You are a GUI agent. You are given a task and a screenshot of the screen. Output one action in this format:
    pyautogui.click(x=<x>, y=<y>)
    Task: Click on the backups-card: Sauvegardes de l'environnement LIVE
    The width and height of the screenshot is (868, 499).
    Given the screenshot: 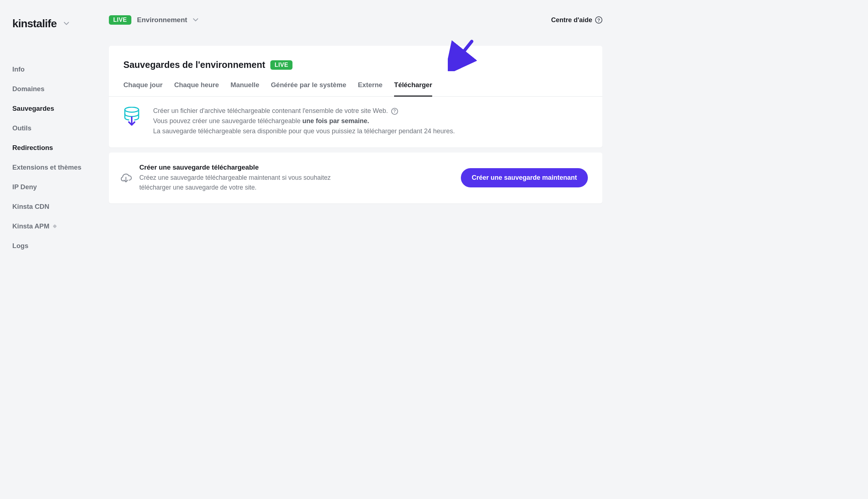 What is the action you would take?
    pyautogui.click(x=356, y=97)
    